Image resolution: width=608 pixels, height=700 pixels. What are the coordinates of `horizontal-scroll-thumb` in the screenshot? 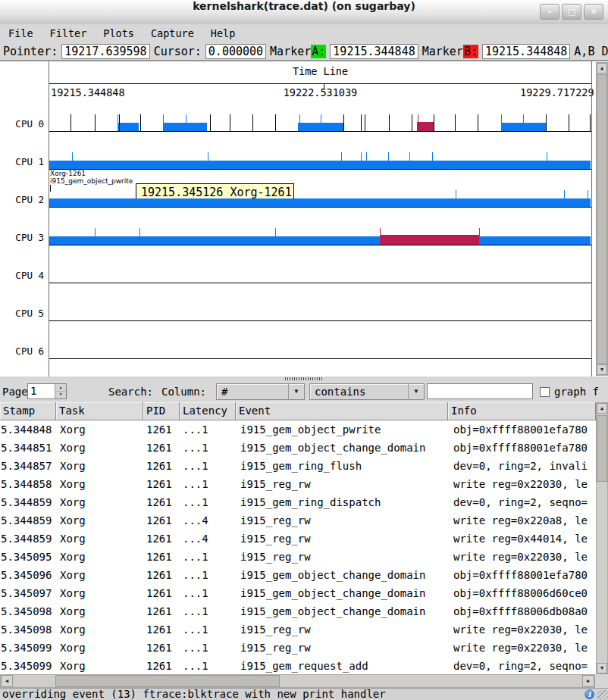 It's located at (168, 681).